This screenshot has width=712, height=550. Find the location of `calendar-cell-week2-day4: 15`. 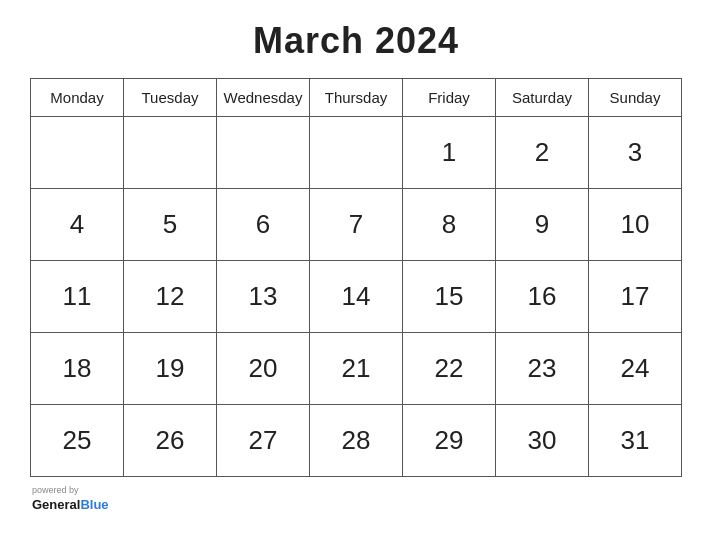

calendar-cell-week2-day4: 15 is located at coordinates (450, 297).